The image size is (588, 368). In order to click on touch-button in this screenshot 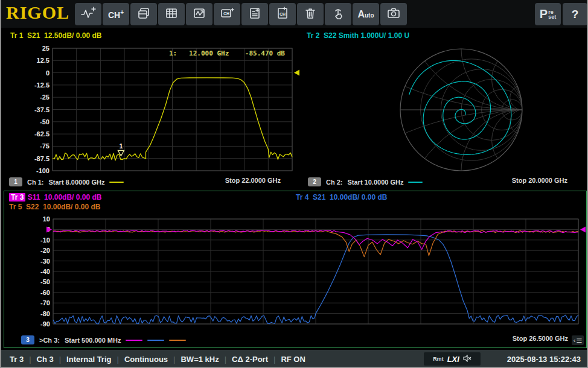, I will do `click(338, 14)`.